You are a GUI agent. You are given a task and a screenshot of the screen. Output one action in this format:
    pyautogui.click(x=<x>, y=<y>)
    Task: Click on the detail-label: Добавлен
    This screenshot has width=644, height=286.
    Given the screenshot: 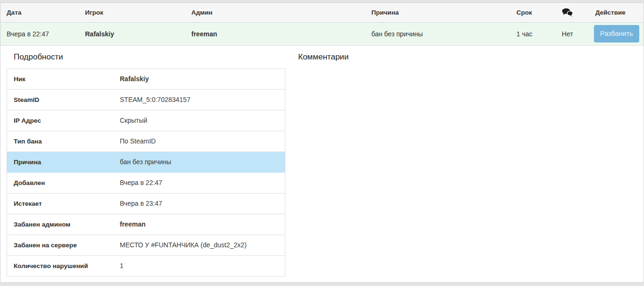 What is the action you would take?
    pyautogui.click(x=63, y=183)
    